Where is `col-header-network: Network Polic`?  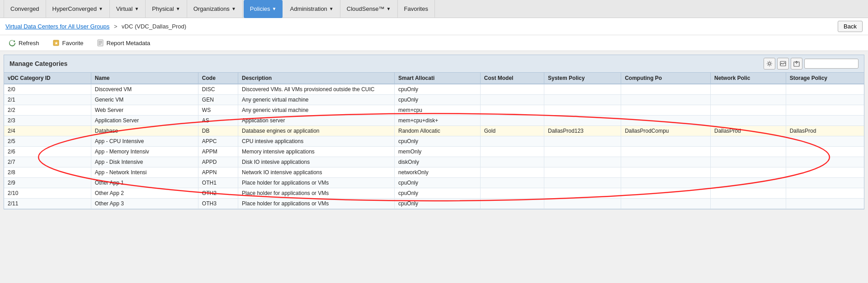 col-header-network: Network Polic is located at coordinates (749, 79).